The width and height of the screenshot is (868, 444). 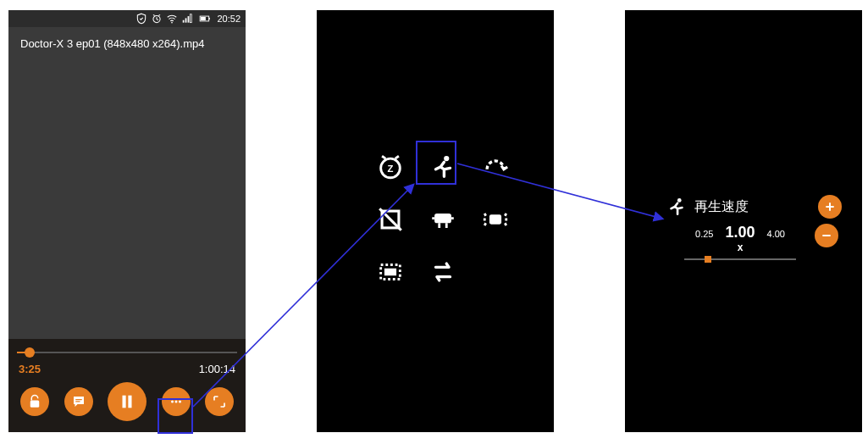 What do you see at coordinates (495, 219) in the screenshot?
I see `chapters-icon` at bounding box center [495, 219].